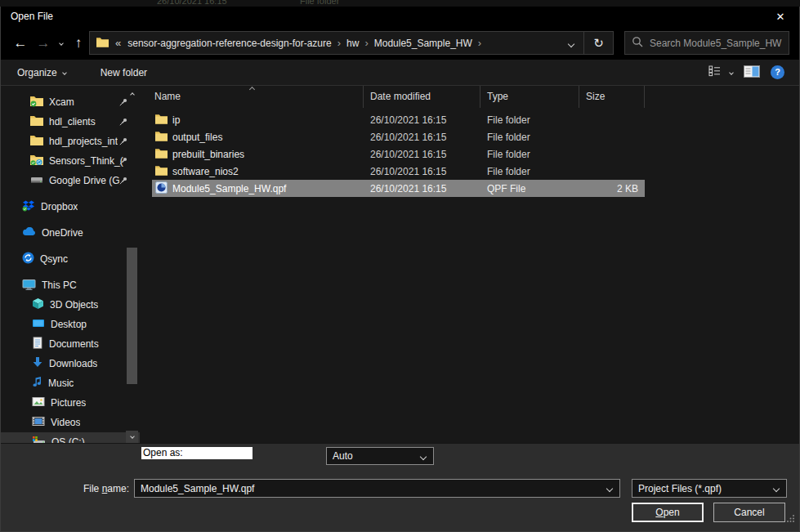  I want to click on sidebar-item-xcam: Xcam, so click(70, 102).